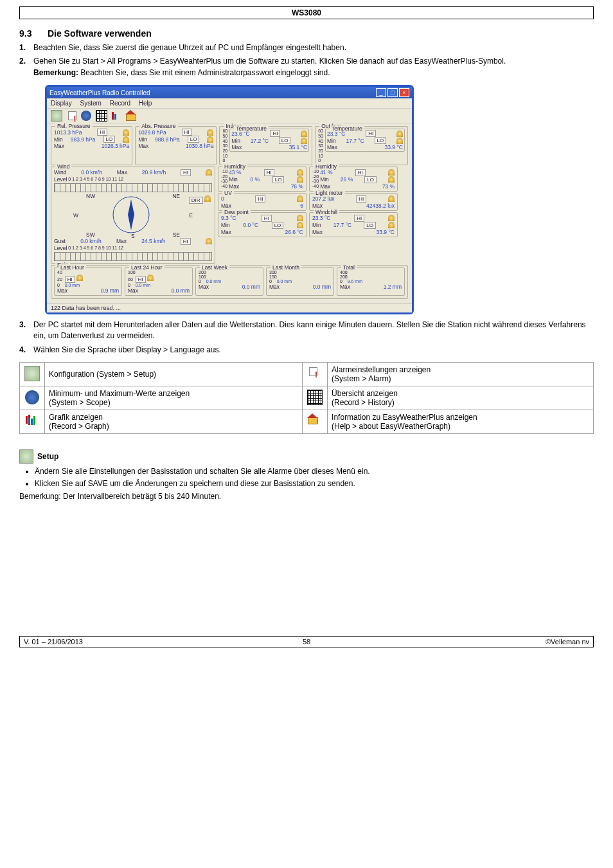  I want to click on section-heading: 9.3 Die Software verwenden, so click(306, 33).